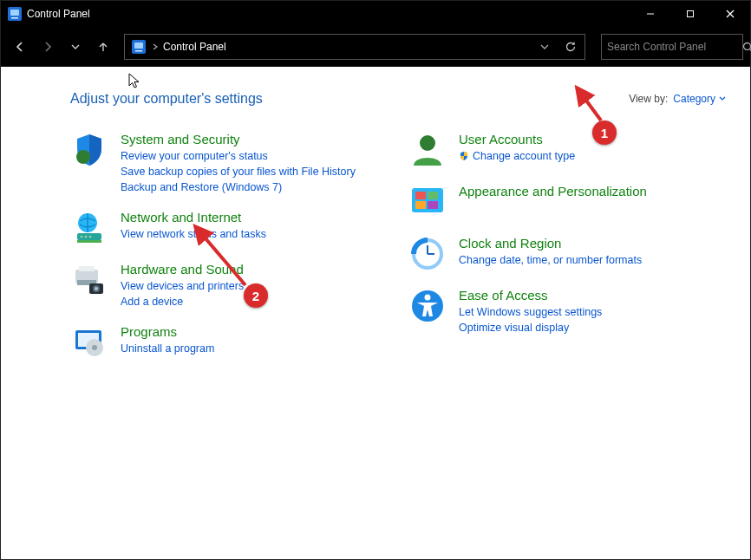  I want to click on category-appearance-personalization: Appearance and Personalization, so click(560, 202).